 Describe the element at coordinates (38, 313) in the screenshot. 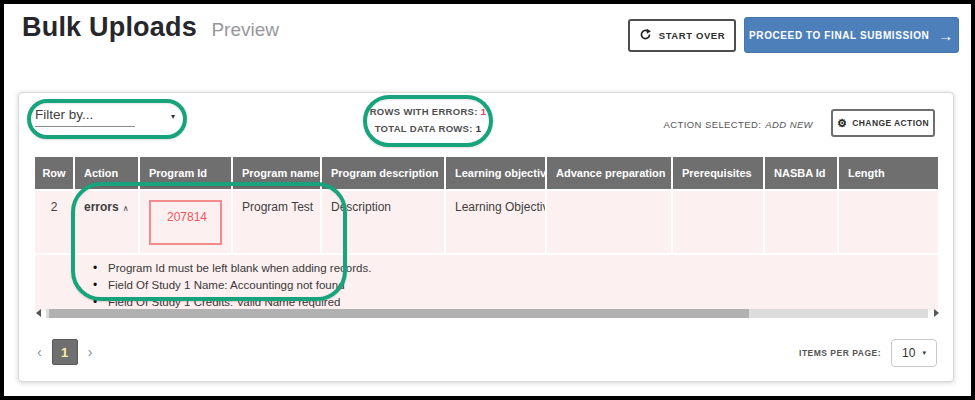

I see `scroll-left-icon` at that location.